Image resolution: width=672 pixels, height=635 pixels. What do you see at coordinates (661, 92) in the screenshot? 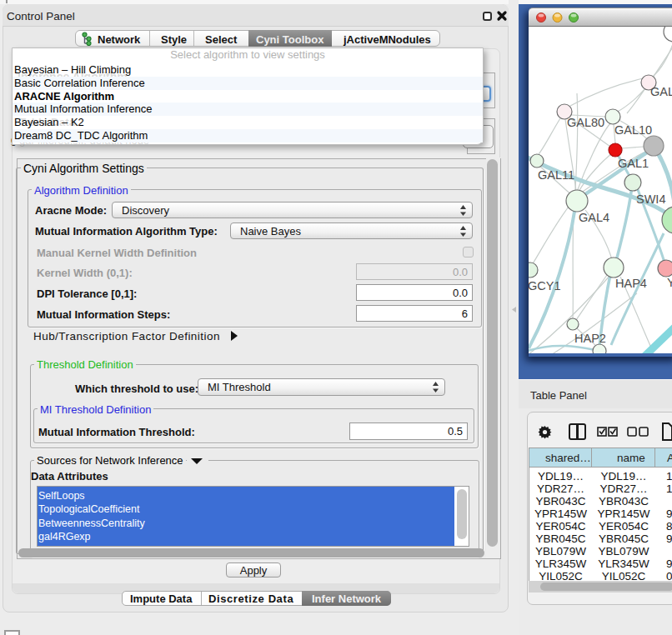
I see `svg-text: GAL` at bounding box center [661, 92].